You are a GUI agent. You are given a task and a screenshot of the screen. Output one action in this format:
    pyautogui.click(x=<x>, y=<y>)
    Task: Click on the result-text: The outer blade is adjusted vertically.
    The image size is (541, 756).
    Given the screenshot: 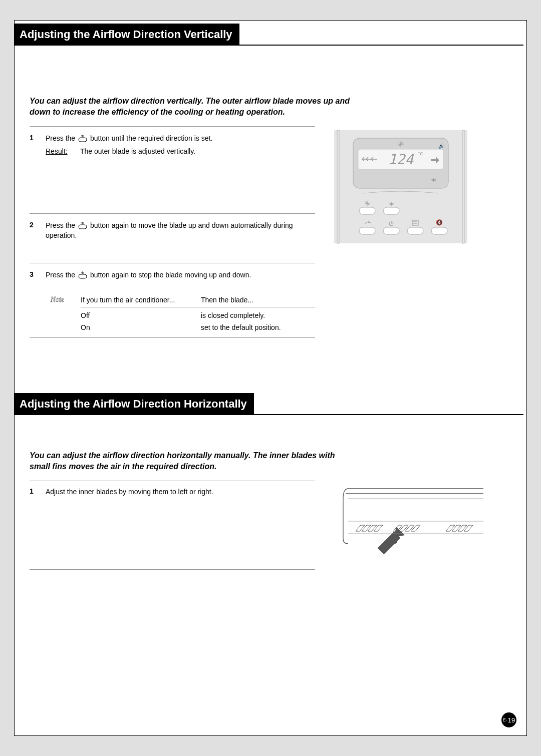 What is the action you would take?
    pyautogui.click(x=138, y=152)
    